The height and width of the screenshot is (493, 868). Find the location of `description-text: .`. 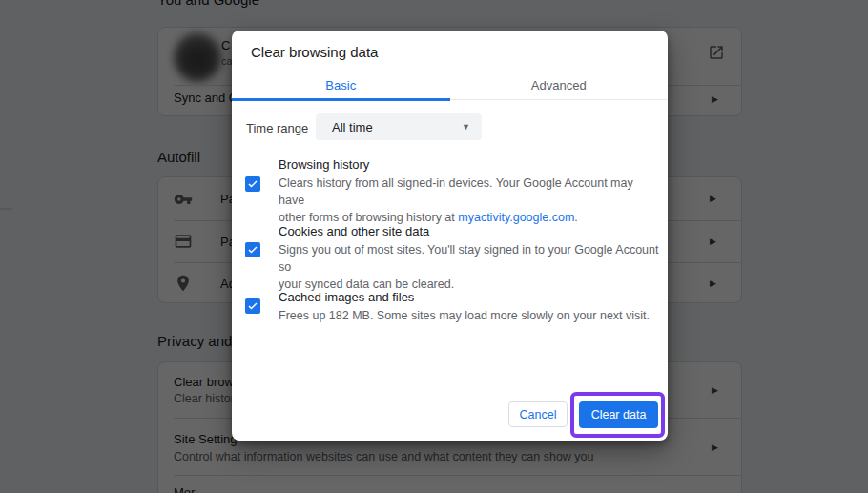

description-text: . is located at coordinates (576, 217).